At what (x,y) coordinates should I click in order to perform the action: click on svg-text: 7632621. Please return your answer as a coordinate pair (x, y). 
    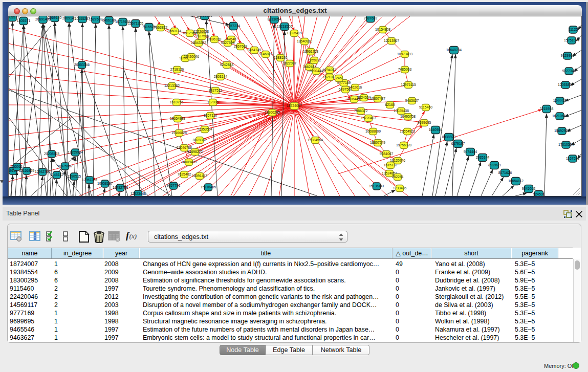
    Looking at the image, I should click on (494, 165).